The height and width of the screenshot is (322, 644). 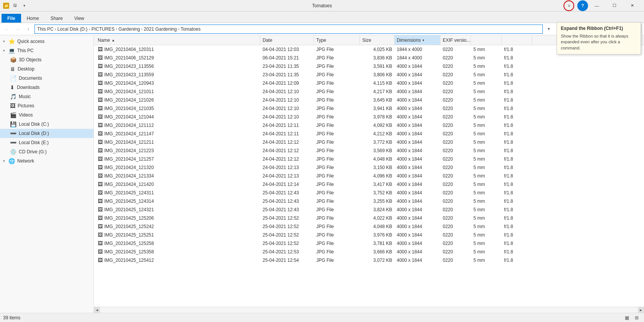 I want to click on col-header-aperture, so click(x=517, y=40).